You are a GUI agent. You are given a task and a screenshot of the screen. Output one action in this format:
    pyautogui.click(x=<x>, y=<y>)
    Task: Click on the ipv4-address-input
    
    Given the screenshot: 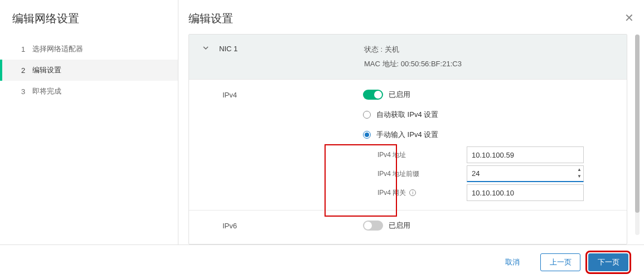 What is the action you would take?
    pyautogui.click(x=525, y=155)
    